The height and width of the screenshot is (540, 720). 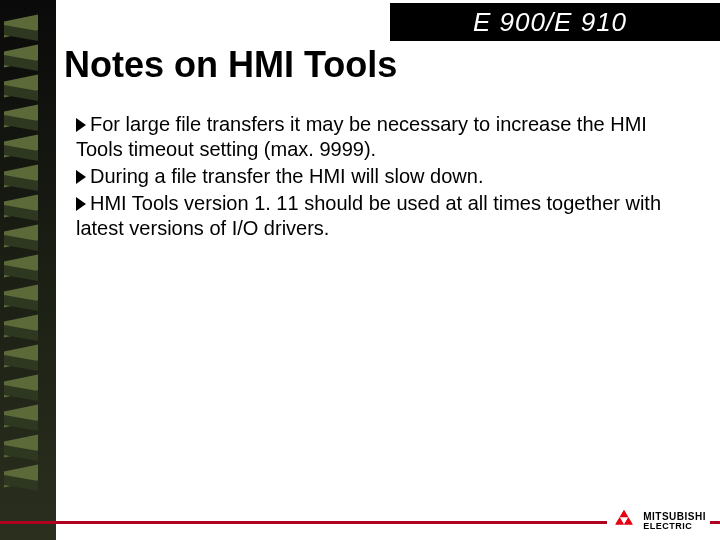 What do you see at coordinates (674, 517) in the screenshot?
I see `logo-line1: MITSUBISHI` at bounding box center [674, 517].